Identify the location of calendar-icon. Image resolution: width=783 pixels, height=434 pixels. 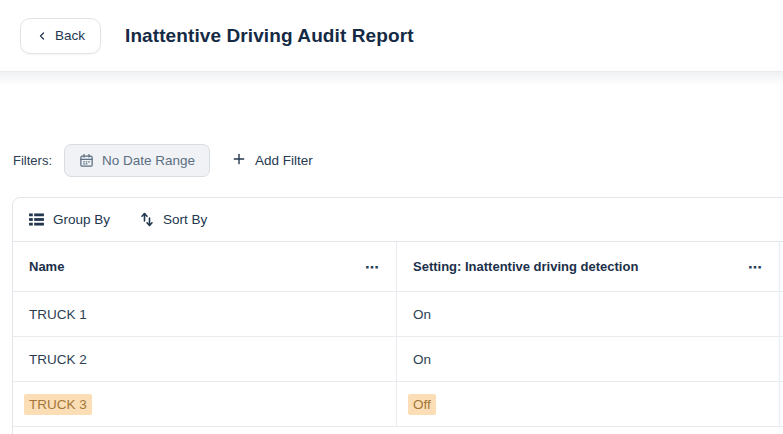
(86, 160).